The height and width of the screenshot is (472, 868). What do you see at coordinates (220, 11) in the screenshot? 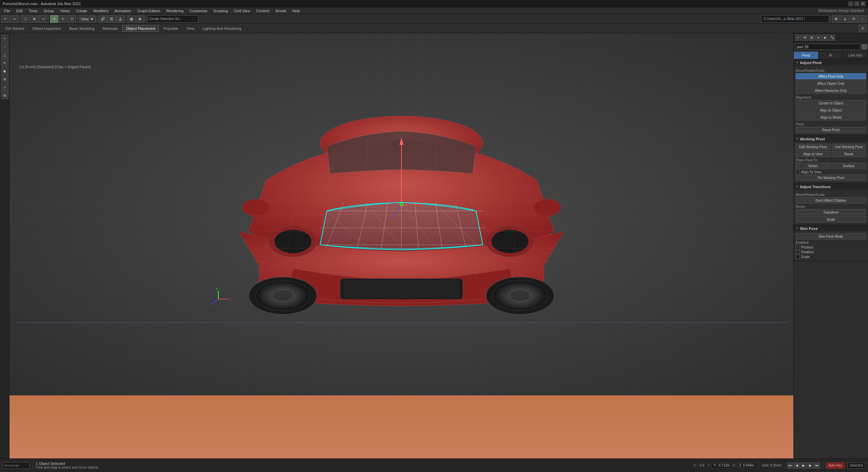
I see `menu-scripting: Scripting` at bounding box center [220, 11].